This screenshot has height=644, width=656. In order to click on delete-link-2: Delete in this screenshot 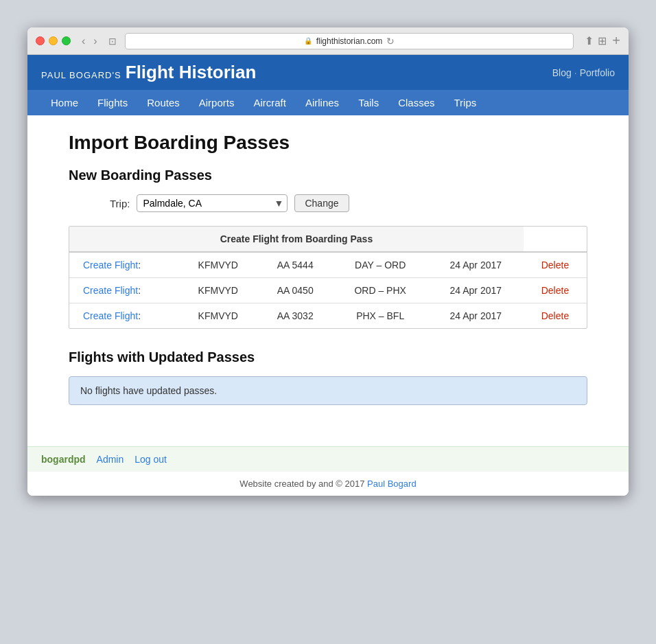, I will do `click(555, 316)`.